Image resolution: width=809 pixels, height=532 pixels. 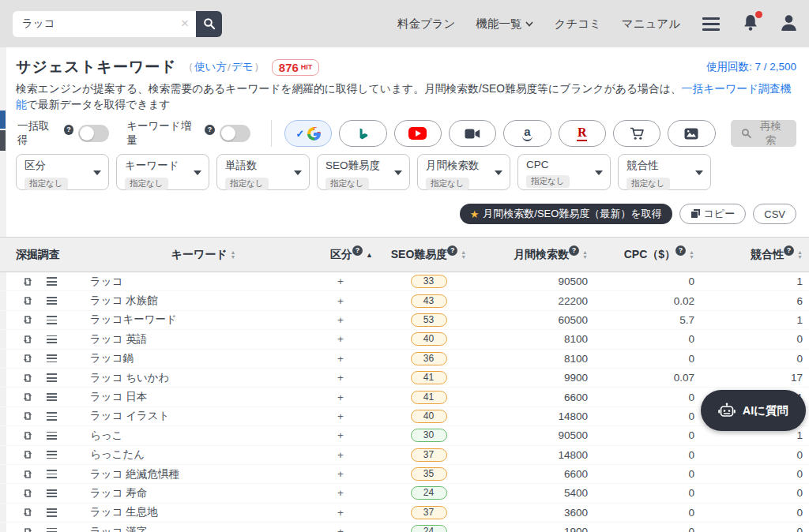 What do you see at coordinates (566, 214) in the screenshot?
I see `fetch-latest-button: ★ 月間検索数/SEO難易度（最新）を取得` at bounding box center [566, 214].